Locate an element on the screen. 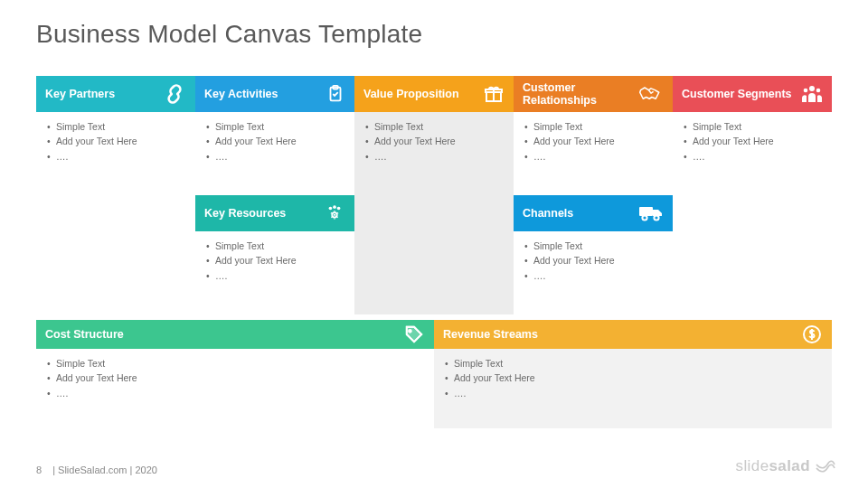 Image resolution: width=868 pixels, height=488 pixels. label-cust-rel: Customer Relationships is located at coordinates (578, 94).